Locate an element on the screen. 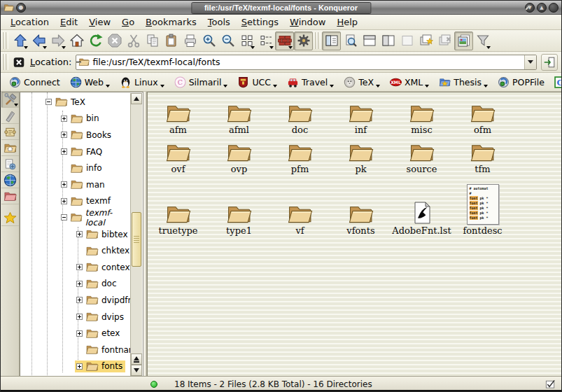  tree-item-fonts: fonts is located at coordinates (76, 367).